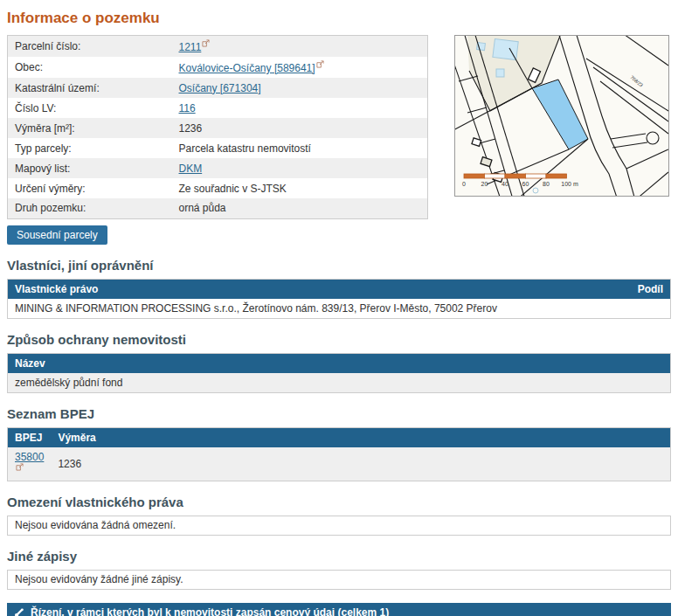 This screenshot has width=678, height=616. What do you see at coordinates (30, 465) in the screenshot?
I see `bpej-code-cell: 35800` at bounding box center [30, 465].